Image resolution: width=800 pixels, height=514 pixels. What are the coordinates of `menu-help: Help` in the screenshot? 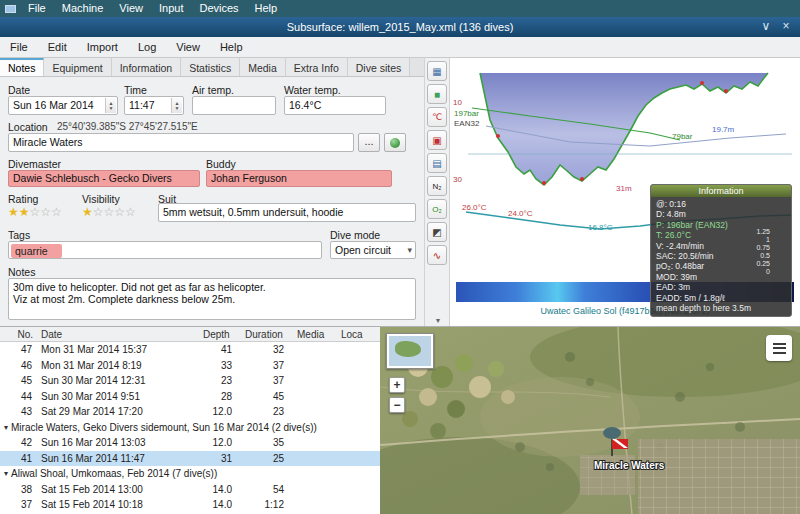 It's located at (232, 47).